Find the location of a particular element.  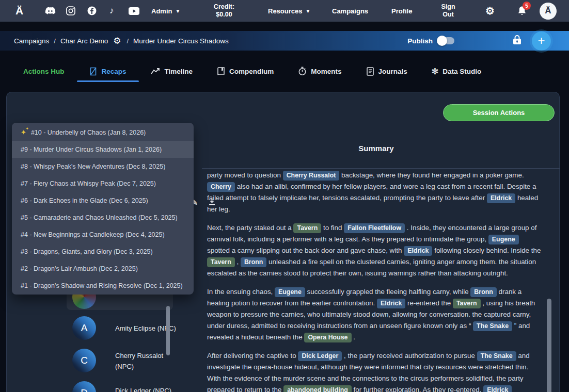

session-option: #6 - Dark Echoes in the Glade (Dec 6, 20… is located at coordinates (103, 200).